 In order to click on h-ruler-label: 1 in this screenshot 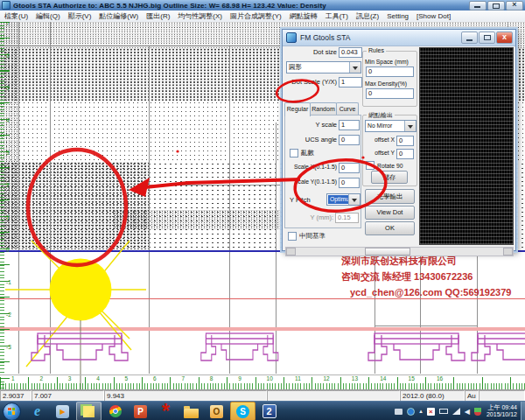, I will do `click(13, 378)`.